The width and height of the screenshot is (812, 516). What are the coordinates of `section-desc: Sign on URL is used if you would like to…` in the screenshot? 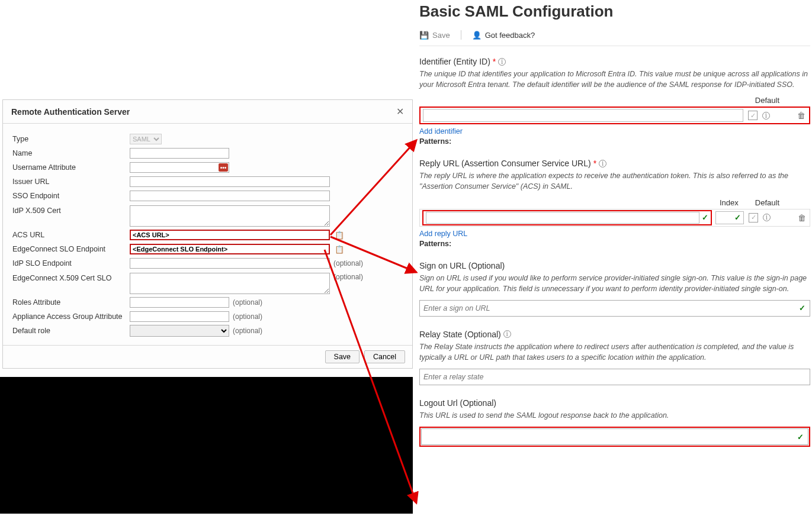 It's located at (615, 283).